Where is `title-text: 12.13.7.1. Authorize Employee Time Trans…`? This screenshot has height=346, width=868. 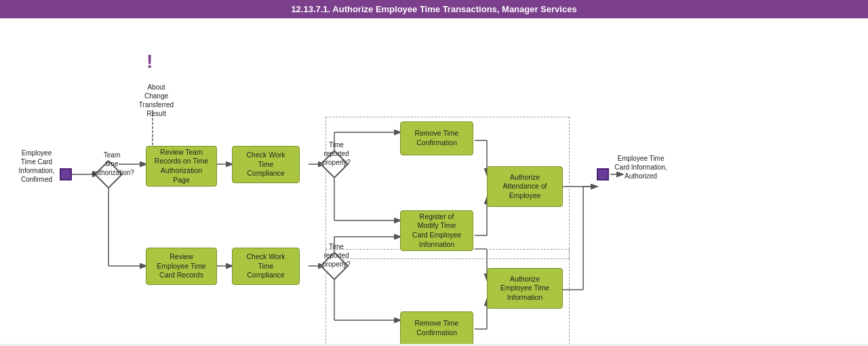
title-text: 12.13.7.1. Authorize Employee Time Trans… is located at coordinates (434, 9).